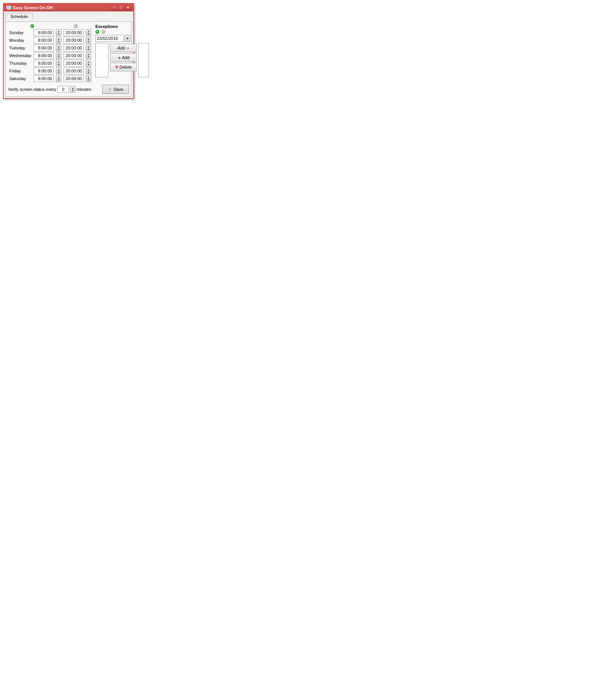 The width and height of the screenshot is (616, 673). Describe the element at coordinates (20, 56) in the screenshot. I see `day-label: Wednesday` at that location.